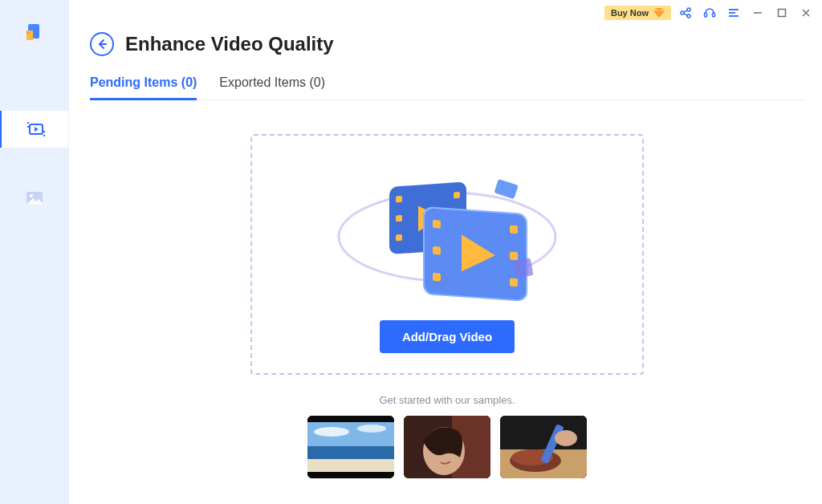 The height and width of the screenshot is (504, 822). Describe the element at coordinates (230, 44) in the screenshot. I see `page-title: Enhance Video Quality` at that location.